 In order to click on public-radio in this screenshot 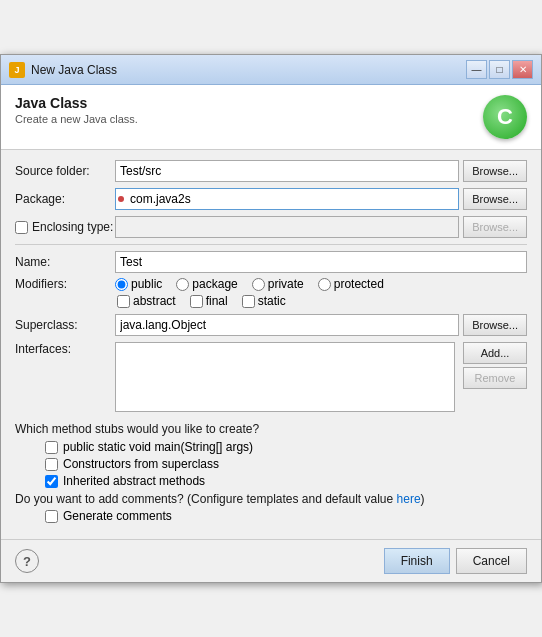, I will do `click(122, 284)`.